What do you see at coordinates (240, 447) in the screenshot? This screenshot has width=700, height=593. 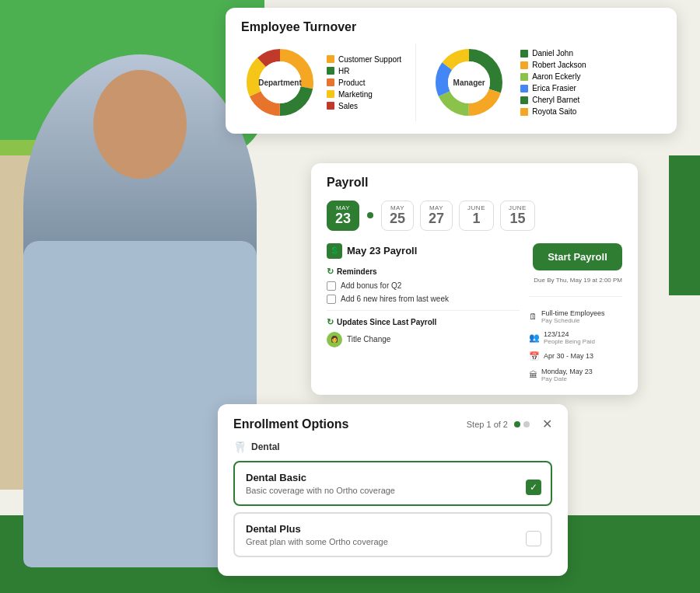 I see `tooth-icon: 🦷` at bounding box center [240, 447].